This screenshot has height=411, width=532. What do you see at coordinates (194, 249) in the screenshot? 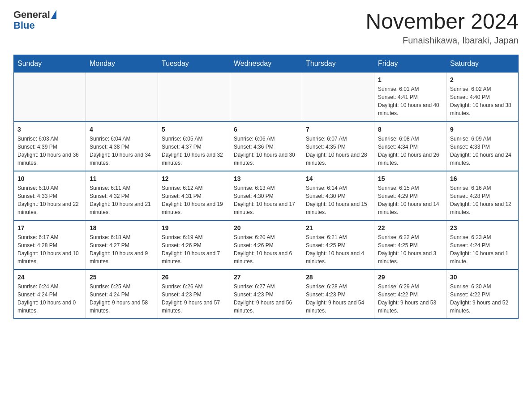
I see `day-info: Sunrise: 6:19 AM Sunset: 4:26 PM Dayligh…` at bounding box center [194, 249].